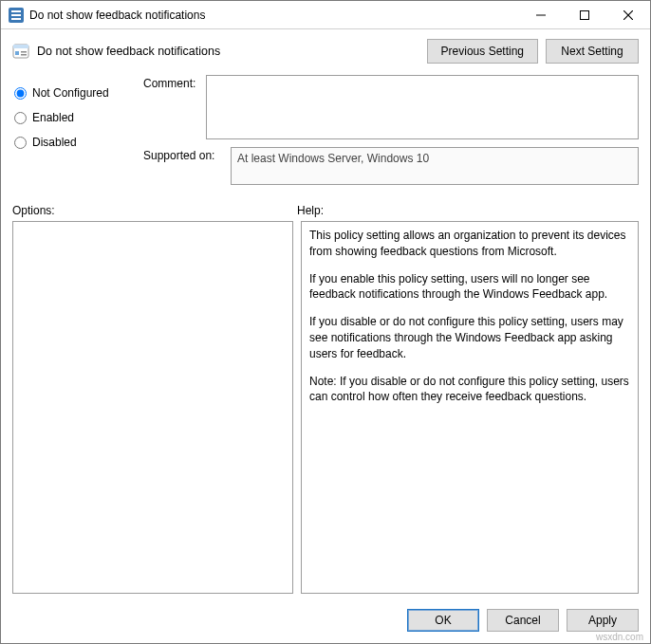 Image resolution: width=651 pixels, height=644 pixels. I want to click on state-radios: Not Configured Enabled Disabled, so click(78, 133).